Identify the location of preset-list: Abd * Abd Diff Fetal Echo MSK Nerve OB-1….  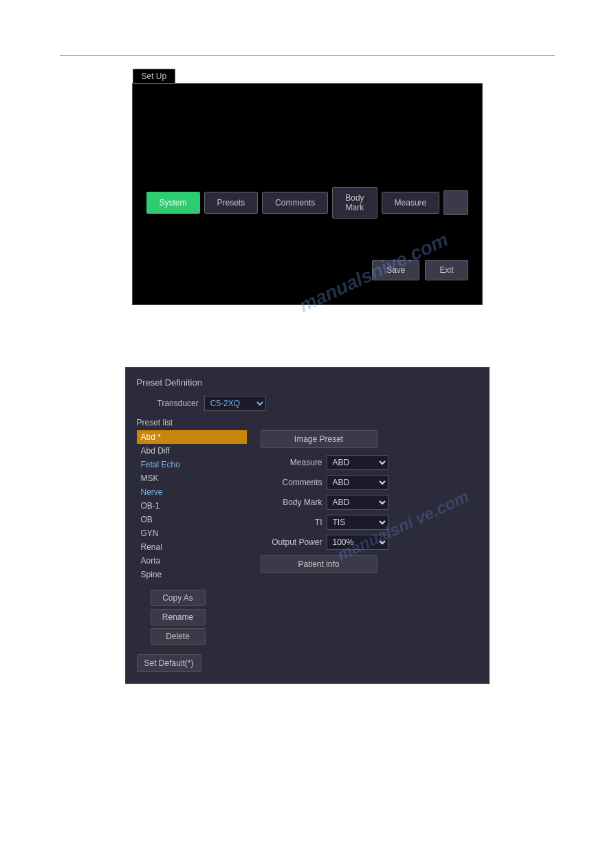
(192, 506).